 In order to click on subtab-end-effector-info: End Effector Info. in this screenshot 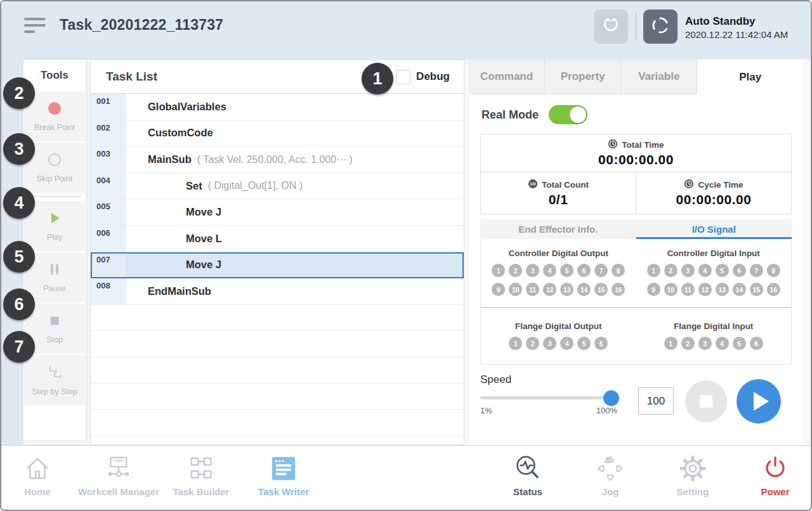, I will do `click(558, 230)`.